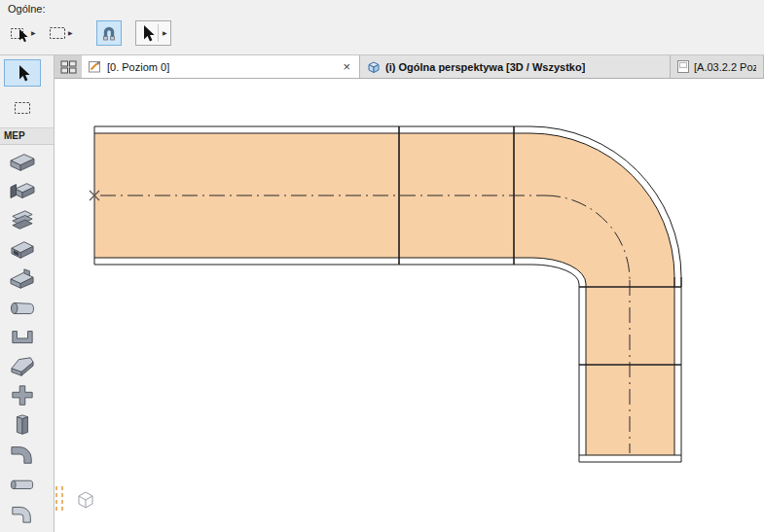 The image size is (764, 532). Describe the element at coordinates (683, 66) in the screenshot. I see `layout-icon` at that location.